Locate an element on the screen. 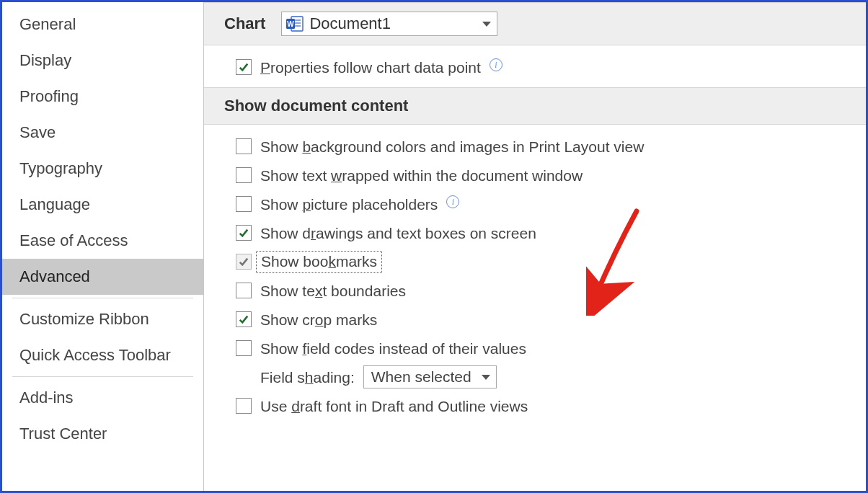 This screenshot has height=493, width=868. sidebar-item-display: Display is located at coordinates (102, 61).